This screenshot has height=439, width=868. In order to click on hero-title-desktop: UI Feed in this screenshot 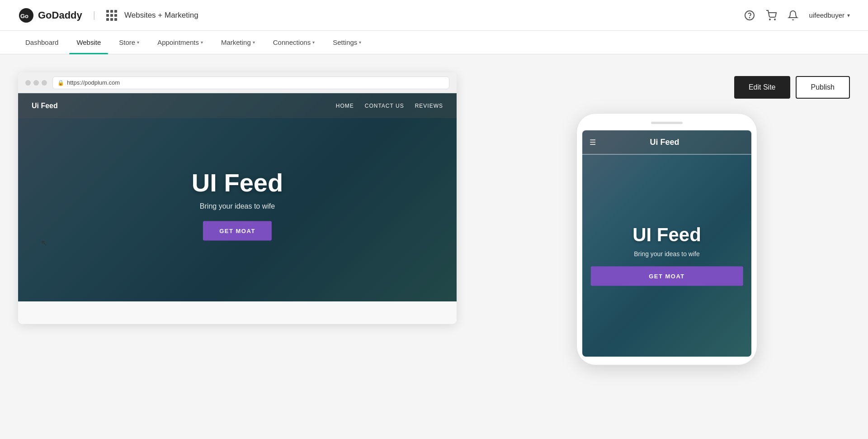, I will do `click(237, 183)`.